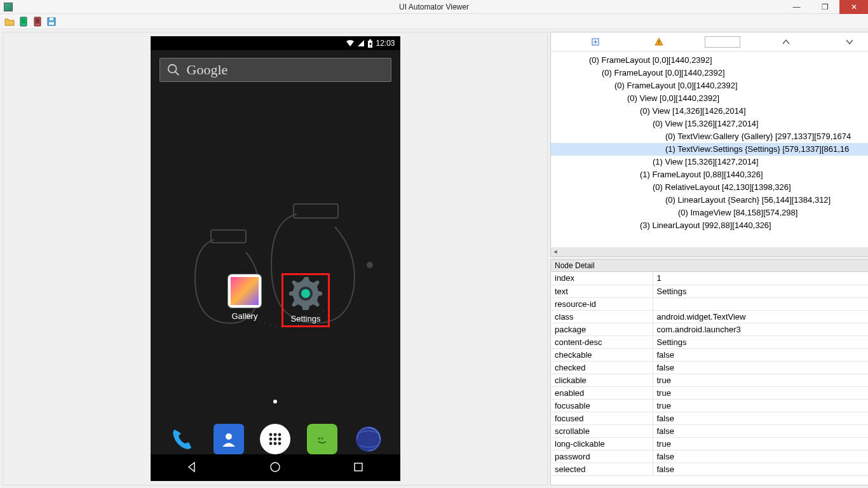  Describe the element at coordinates (10, 22) in the screenshot. I see `open-icon` at that location.